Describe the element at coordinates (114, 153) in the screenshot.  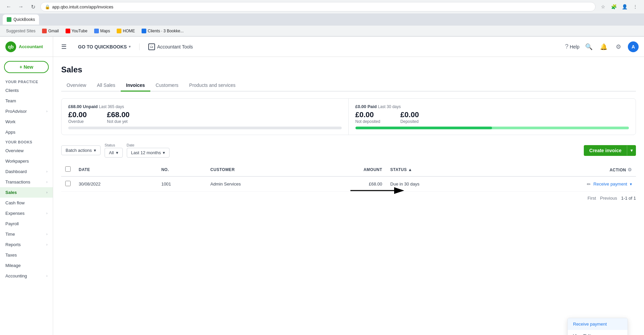
I see `status-dropdown: All ▾` at that location.